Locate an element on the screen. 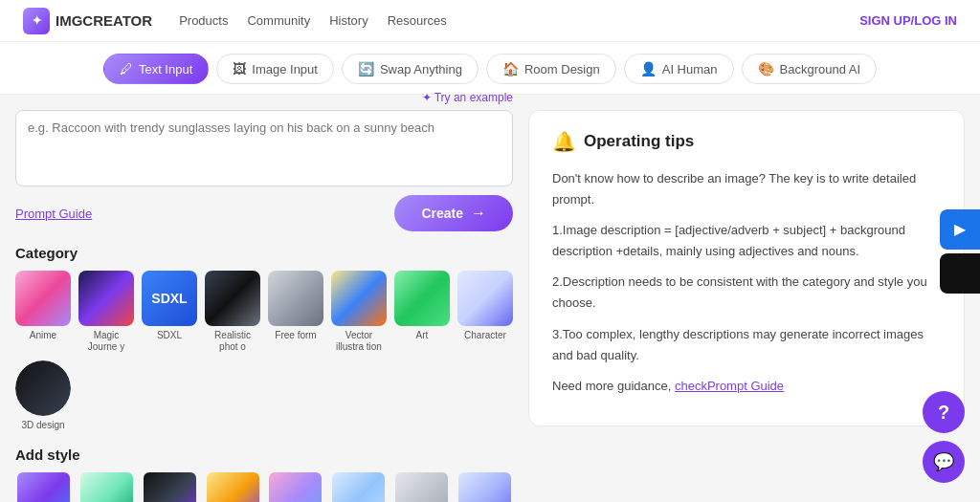 The image size is (980, 502). signin-button: SIGN UP/LOG IN is located at coordinates (908, 21).